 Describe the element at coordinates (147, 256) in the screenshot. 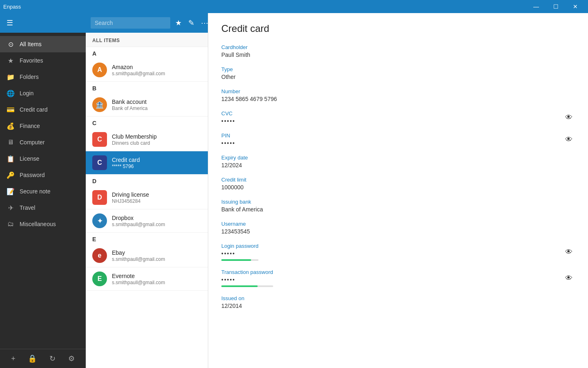

I see `list-item-ebay: e Ebay s.smithpaull@gmail.com` at that location.